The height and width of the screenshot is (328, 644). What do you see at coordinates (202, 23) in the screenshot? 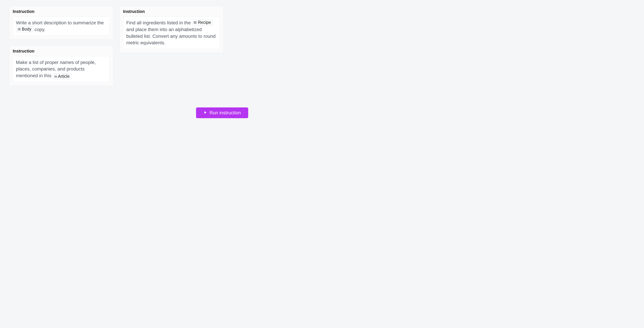
I see `recipe-tag: Recipe` at bounding box center [202, 23].